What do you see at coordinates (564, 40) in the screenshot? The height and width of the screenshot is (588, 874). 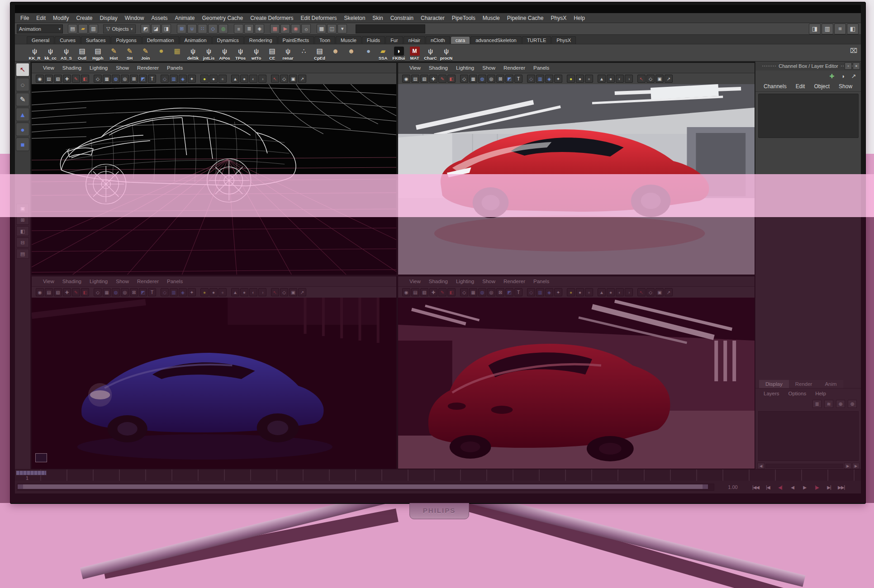 I see `shelf-tab: PhysX` at bounding box center [564, 40].